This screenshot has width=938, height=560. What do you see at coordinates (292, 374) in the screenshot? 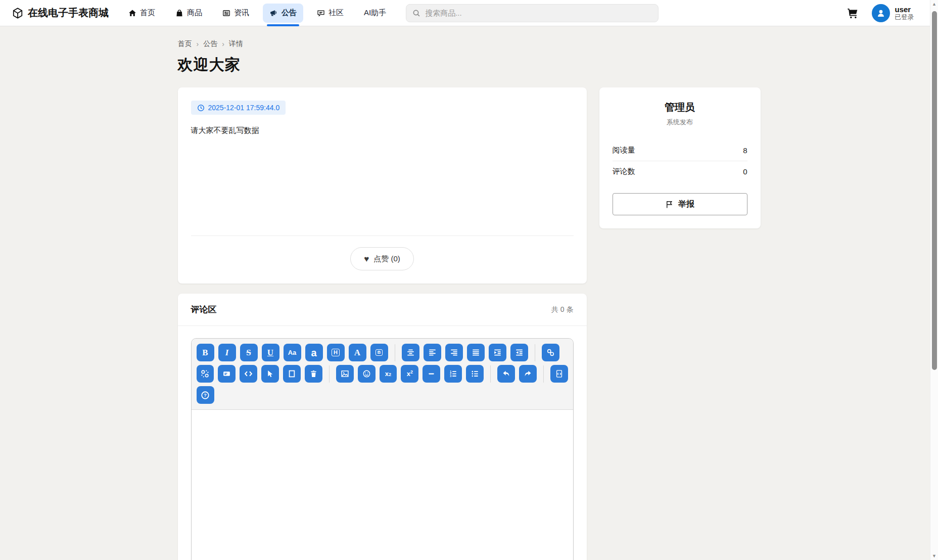
I see `frame-icon` at bounding box center [292, 374].